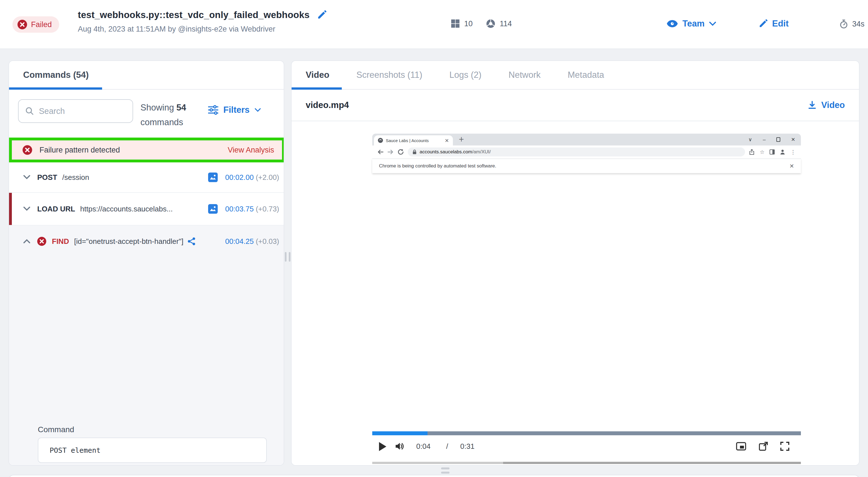 The image size is (868, 477). I want to click on status-badge: Failed, so click(36, 25).